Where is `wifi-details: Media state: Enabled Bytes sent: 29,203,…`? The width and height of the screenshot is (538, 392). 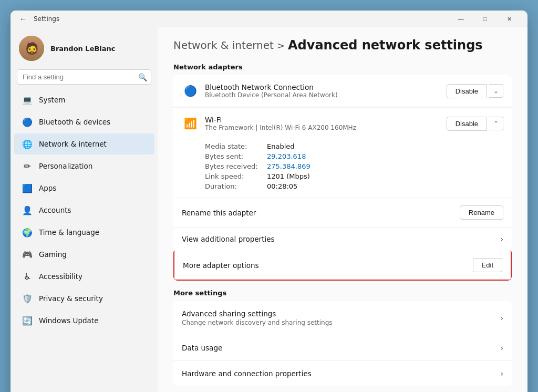 wifi-details: Media state: Enabled Bytes sent: 29,203,… is located at coordinates (343, 168).